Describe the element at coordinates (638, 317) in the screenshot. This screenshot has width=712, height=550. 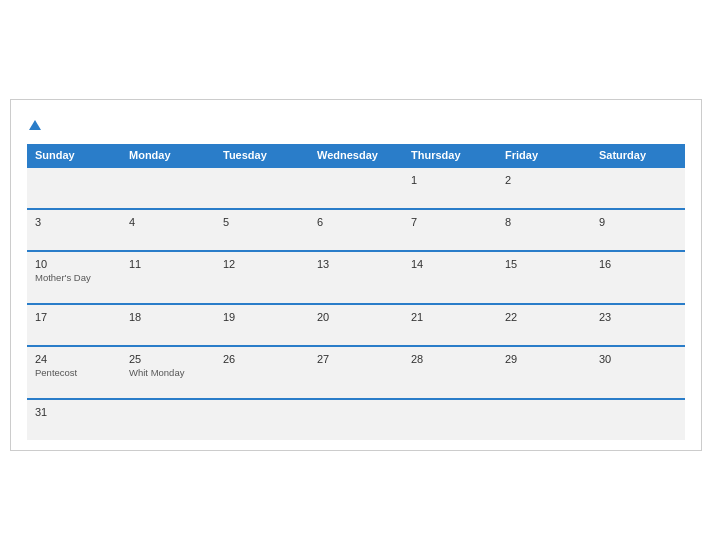
I see `day-number: 23` at that location.